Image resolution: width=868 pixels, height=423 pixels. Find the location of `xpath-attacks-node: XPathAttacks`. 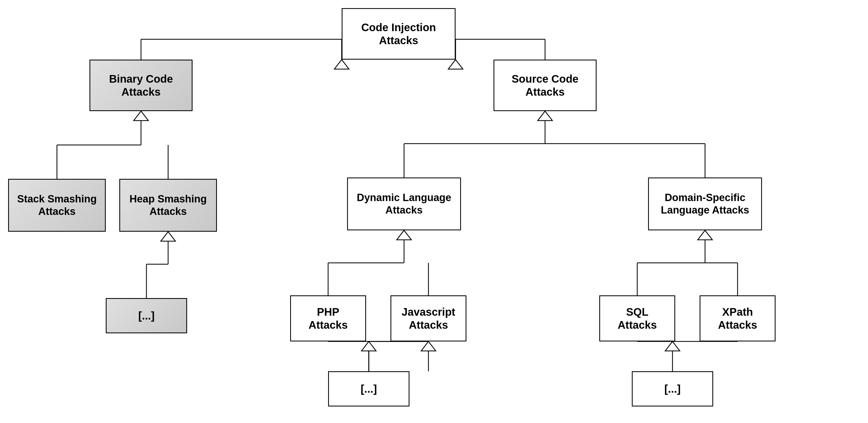

xpath-attacks-node: XPathAttacks is located at coordinates (738, 319).